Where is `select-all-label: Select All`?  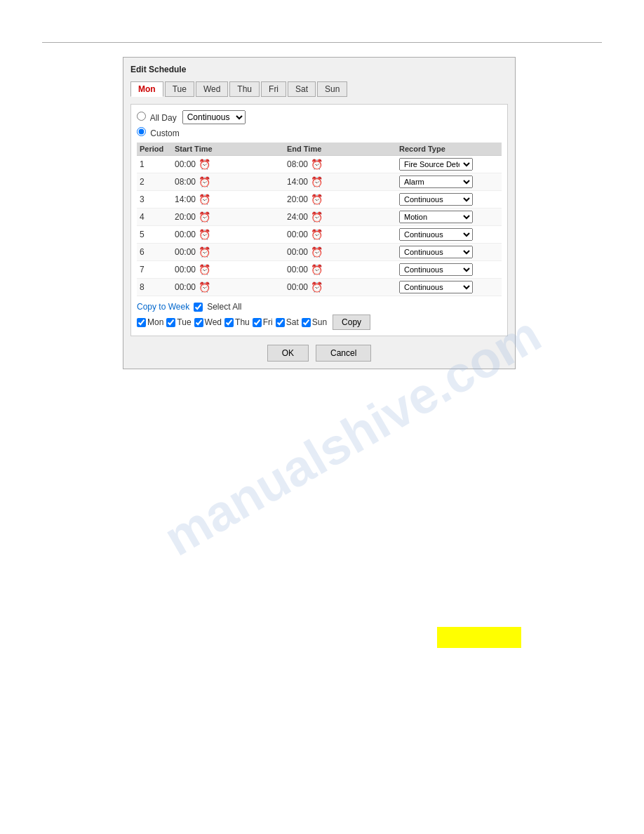
select-all-label: Select All is located at coordinates (224, 307).